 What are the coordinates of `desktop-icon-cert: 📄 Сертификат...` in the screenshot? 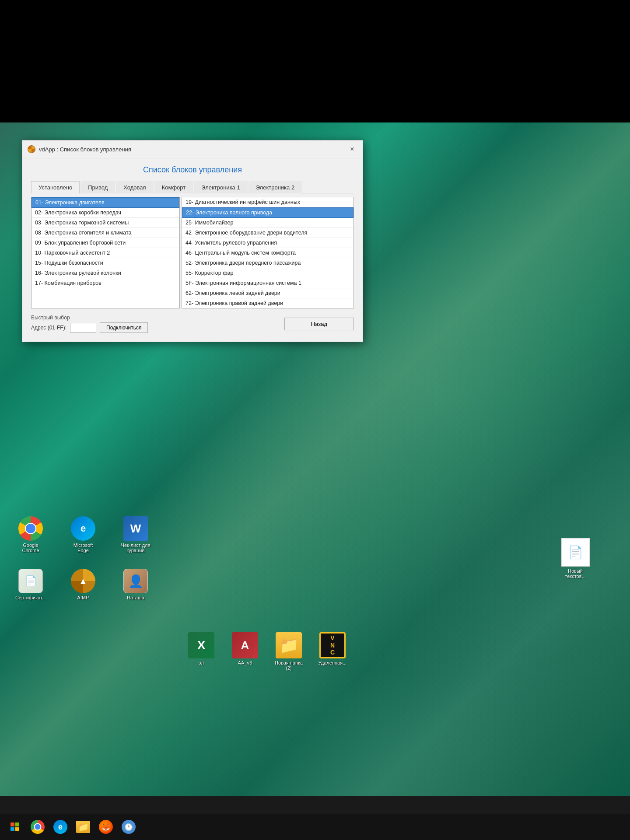 It's located at (31, 584).